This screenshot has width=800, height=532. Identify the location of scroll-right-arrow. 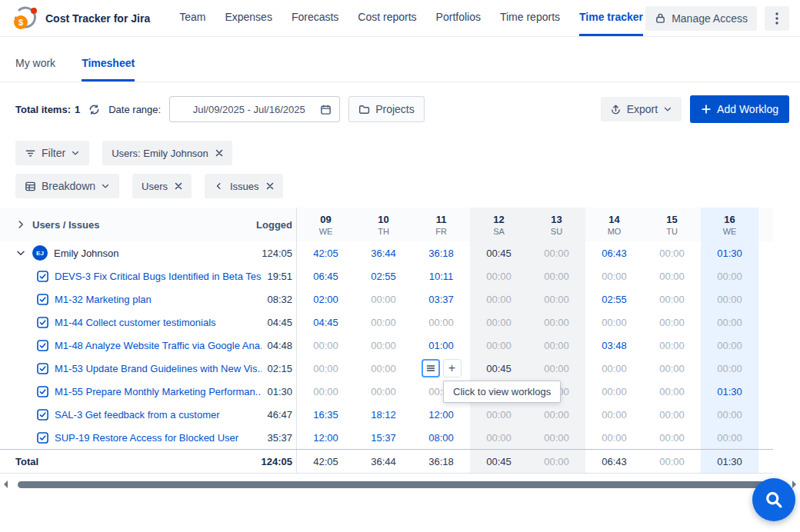
(794, 484).